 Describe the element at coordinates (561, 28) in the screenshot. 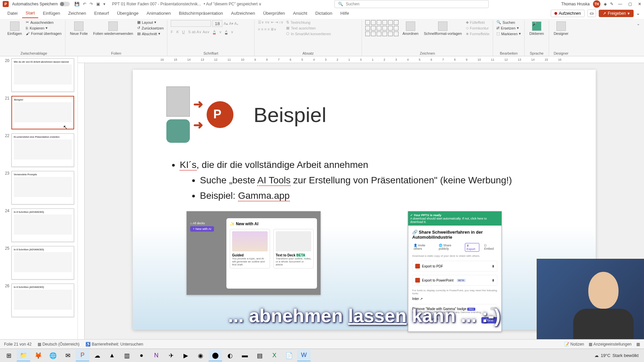

I see `designer-button: Designer` at that location.